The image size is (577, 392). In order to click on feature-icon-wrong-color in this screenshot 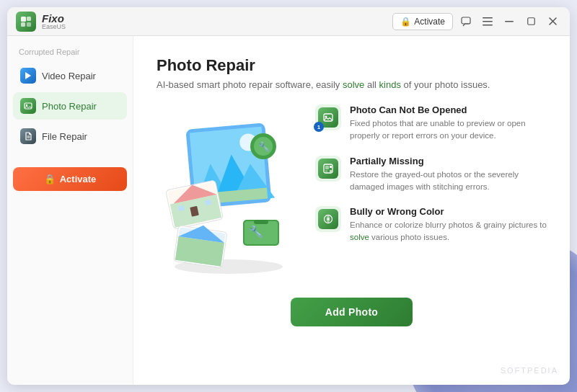, I will do `click(328, 219)`.